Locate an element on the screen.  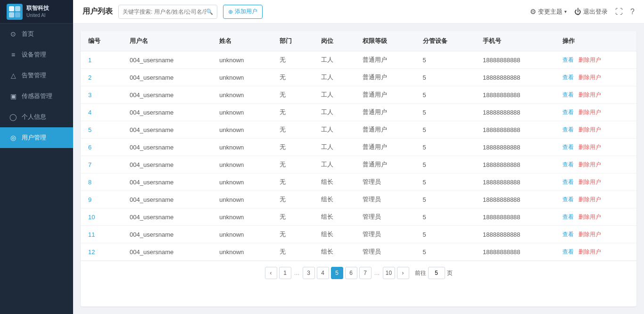
cell-id: 3 is located at coordinates (101, 95).